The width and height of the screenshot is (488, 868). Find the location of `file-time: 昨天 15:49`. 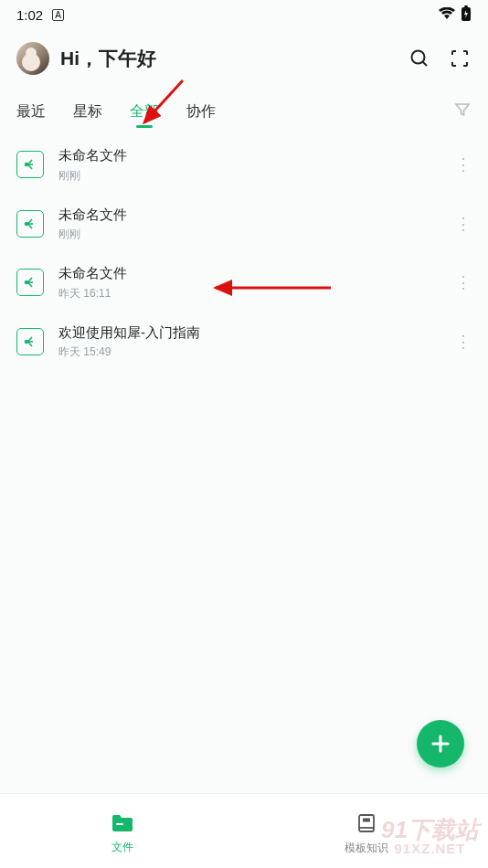

file-time: 昨天 15:49 is located at coordinates (256, 353).